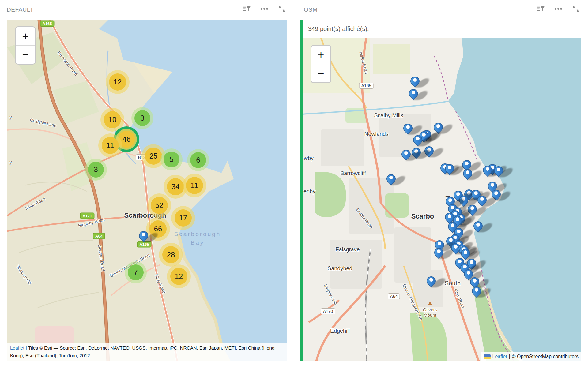 The image size is (588, 367). What do you see at coordinates (264, 9) in the screenshot?
I see `panel-toolbar-default` at bounding box center [264, 9].